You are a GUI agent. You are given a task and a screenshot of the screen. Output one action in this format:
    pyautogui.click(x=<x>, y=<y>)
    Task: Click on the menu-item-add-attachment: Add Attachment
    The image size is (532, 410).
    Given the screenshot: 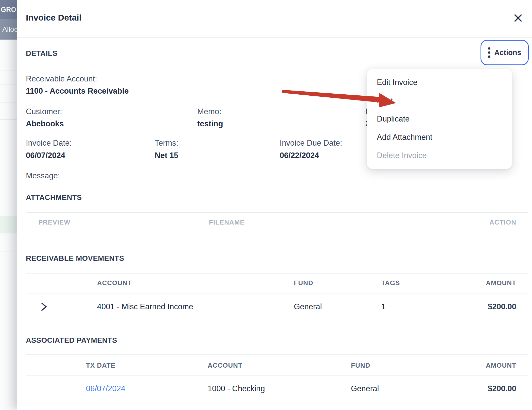 What is the action you would take?
    pyautogui.click(x=439, y=137)
    